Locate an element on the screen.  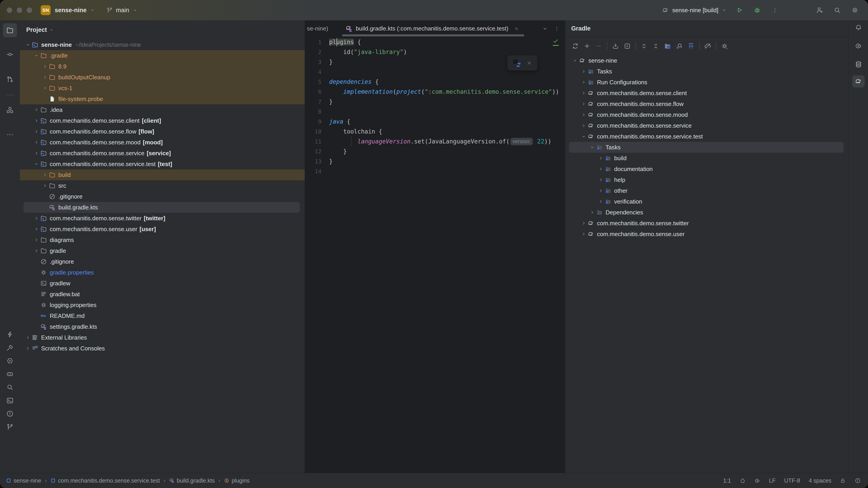
download-sources-icon is located at coordinates (615, 46).